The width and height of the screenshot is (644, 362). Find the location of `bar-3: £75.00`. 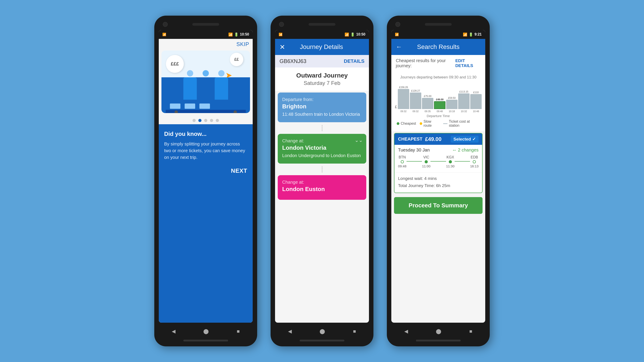

bar-3: £75.00 is located at coordinates (428, 102).